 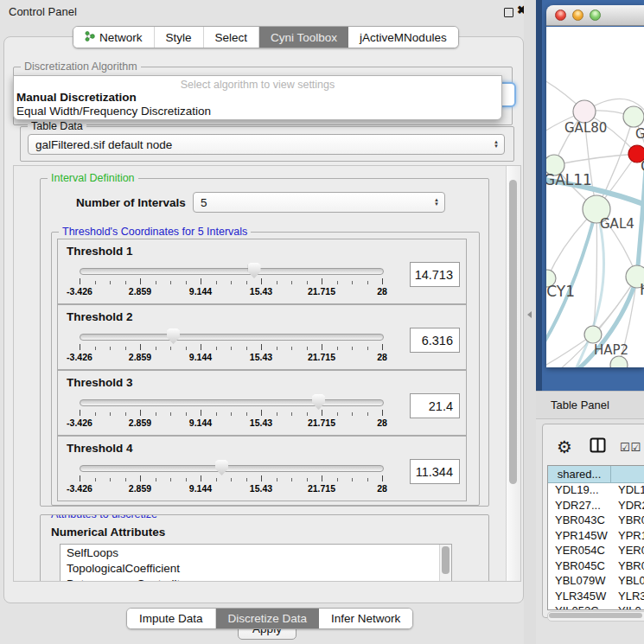 What do you see at coordinates (232, 403) in the screenshot?
I see `threshold-3-slider-track` at bounding box center [232, 403].